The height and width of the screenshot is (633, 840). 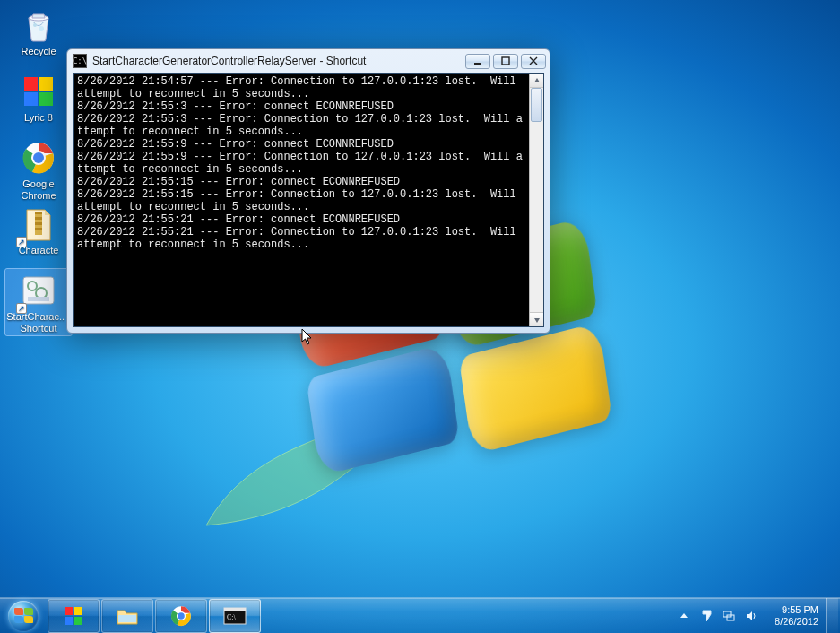 What do you see at coordinates (301, 126) in the screenshot?
I see `console-line: 8/26/2012 21:55:3 --- Error: Connection …` at bounding box center [301, 126].